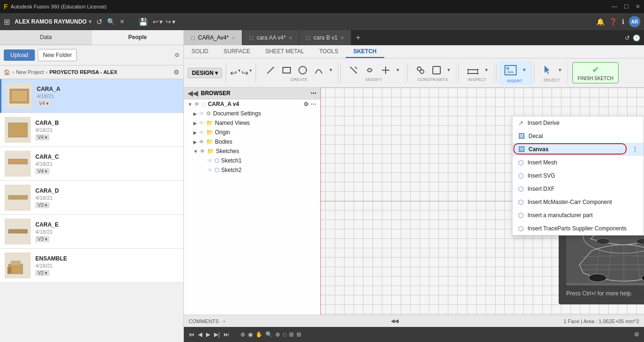 This screenshot has height=342, width=644. I want to click on list-item: ENSAMBLE 4/18/21 V2 ▾, so click(91, 266).